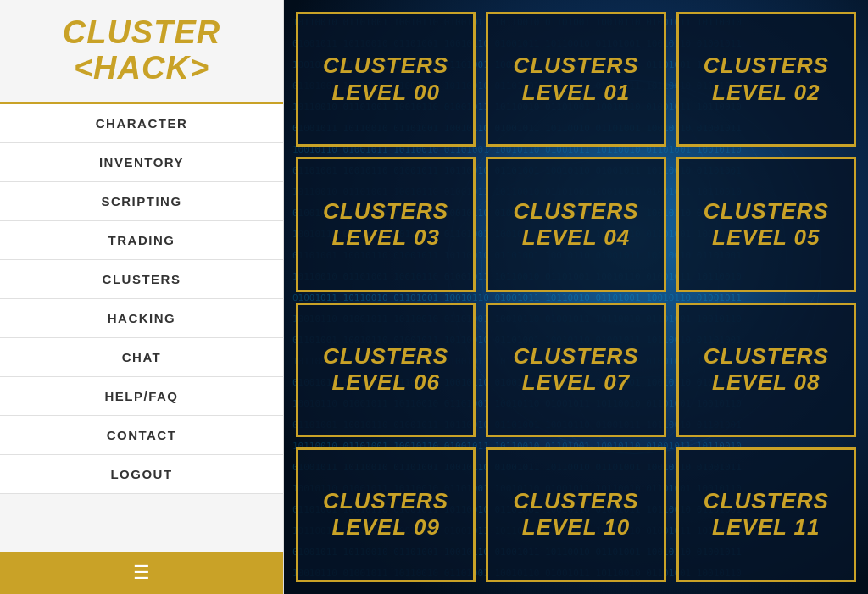  What do you see at coordinates (766, 80) in the screenshot?
I see `cluster-card-level-02: CLUSTERSLEVEL 02` at bounding box center [766, 80].